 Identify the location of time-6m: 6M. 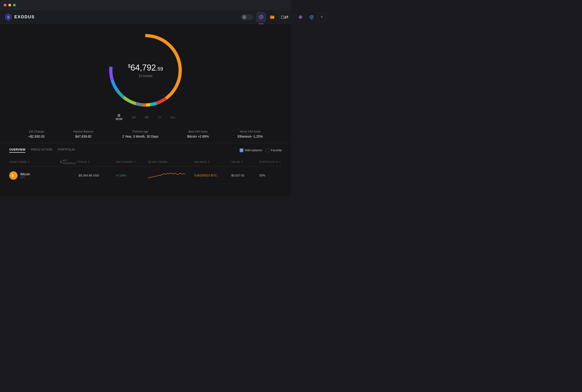
(147, 118).